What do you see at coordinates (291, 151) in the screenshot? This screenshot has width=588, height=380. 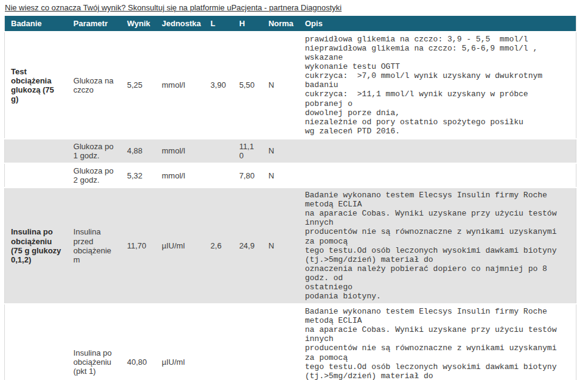 I see `table-row: Glukoza po 1 godz. 4,88 mmol/l 11,10 N` at bounding box center [291, 151].